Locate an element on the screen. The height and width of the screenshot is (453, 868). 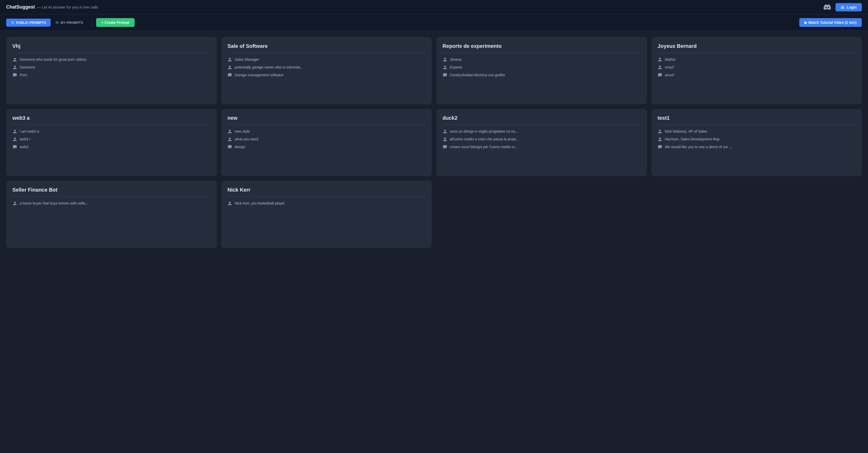
card-person1-row: Nick Maloney, VP of Sales is located at coordinates (757, 132).